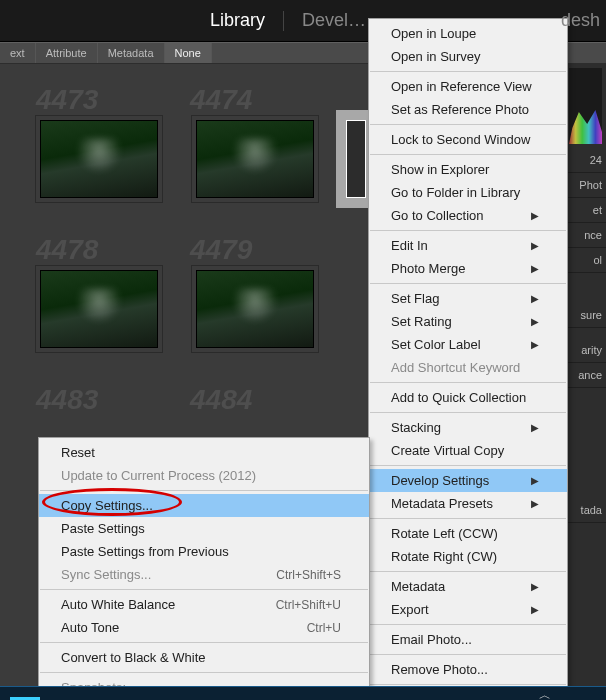 The width and height of the screenshot is (606, 700). What do you see at coordinates (468, 344) in the screenshot?
I see `context-menu-item: Set Color Label▶` at bounding box center [468, 344].